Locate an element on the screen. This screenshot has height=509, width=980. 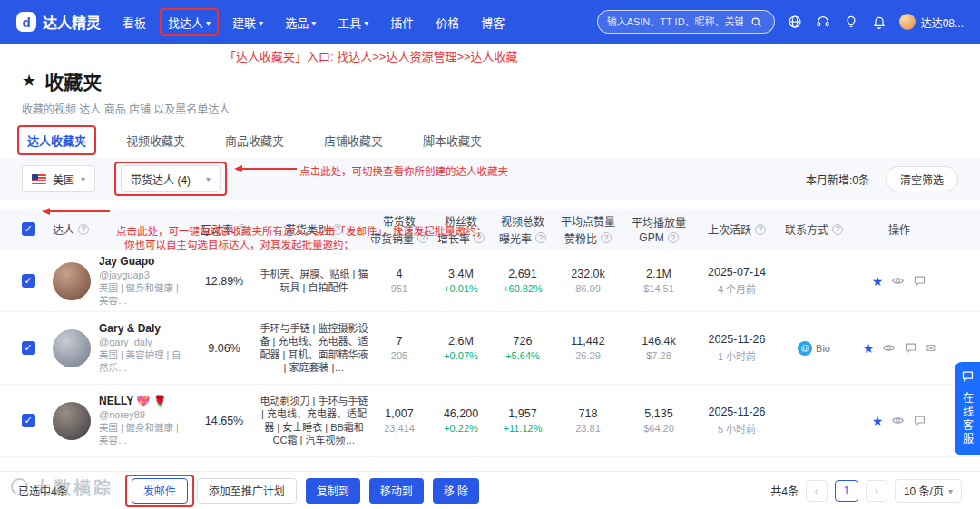
mail-icon is located at coordinates (931, 348).